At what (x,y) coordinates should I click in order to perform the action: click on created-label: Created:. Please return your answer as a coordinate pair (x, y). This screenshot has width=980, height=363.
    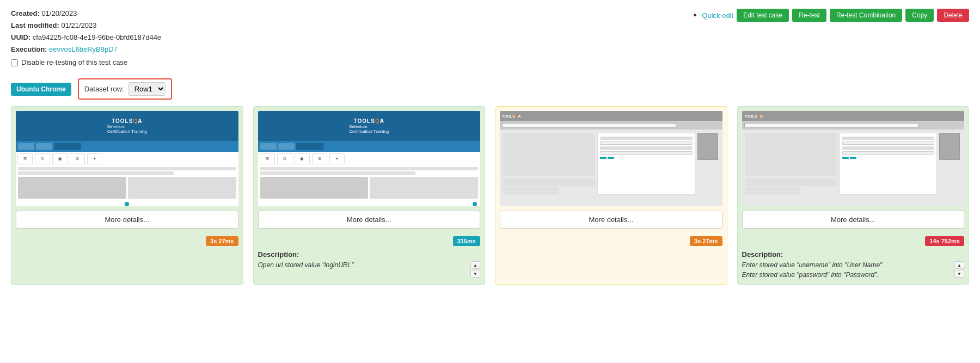
    Looking at the image, I should click on (25, 13).